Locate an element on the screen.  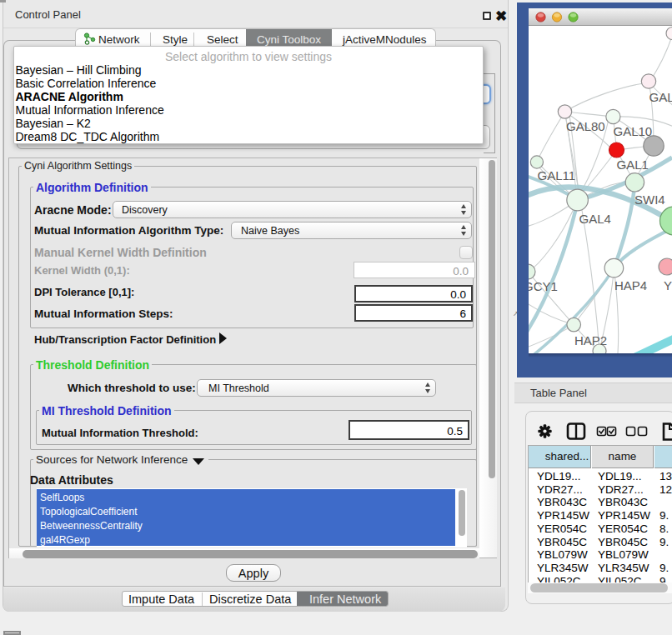
svg-text: GAL2 is located at coordinates (660, 97).